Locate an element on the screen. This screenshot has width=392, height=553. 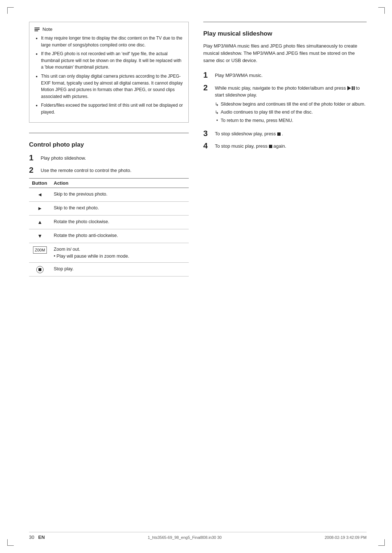
note-item-1: It may require longer time to display th… is located at coordinates (112, 41).